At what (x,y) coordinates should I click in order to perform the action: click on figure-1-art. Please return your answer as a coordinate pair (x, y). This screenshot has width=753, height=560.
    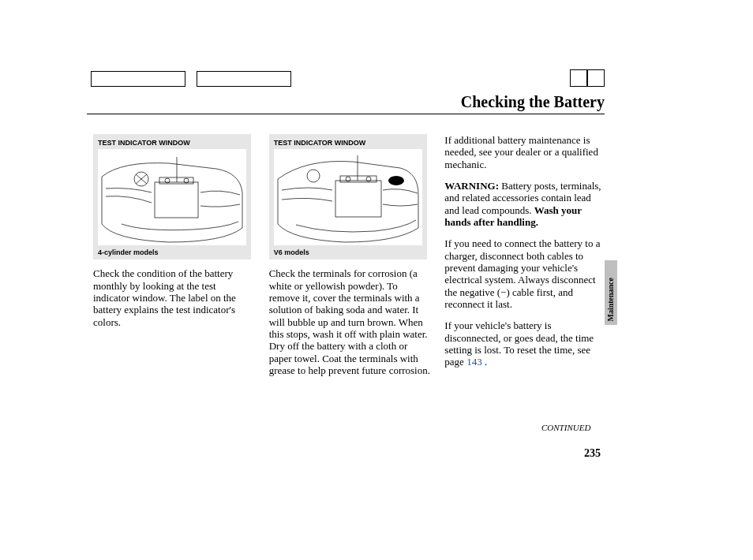
    Looking at the image, I should click on (172, 197).